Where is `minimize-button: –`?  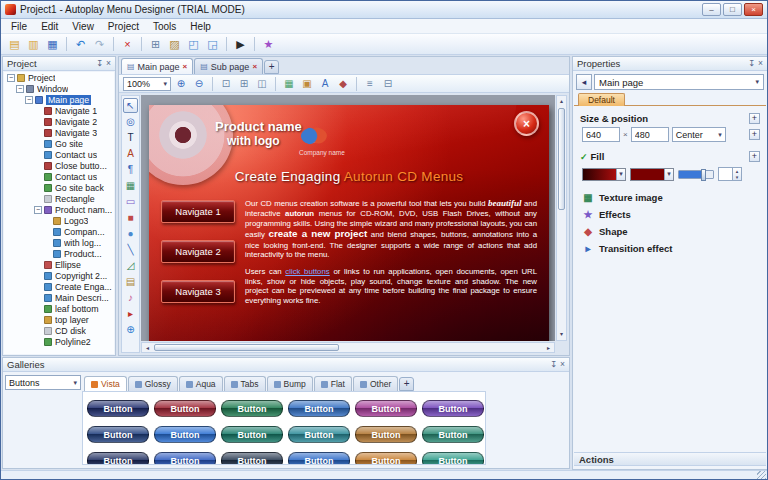 minimize-button: – is located at coordinates (712, 10).